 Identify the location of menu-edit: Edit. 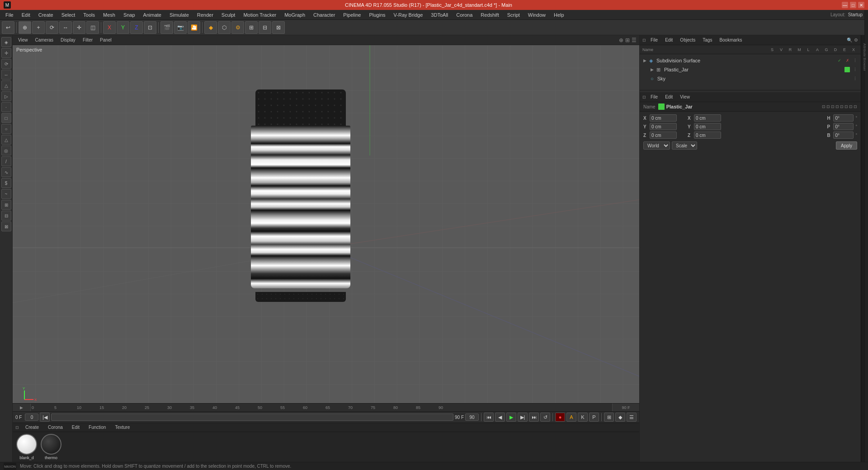
(26, 15).